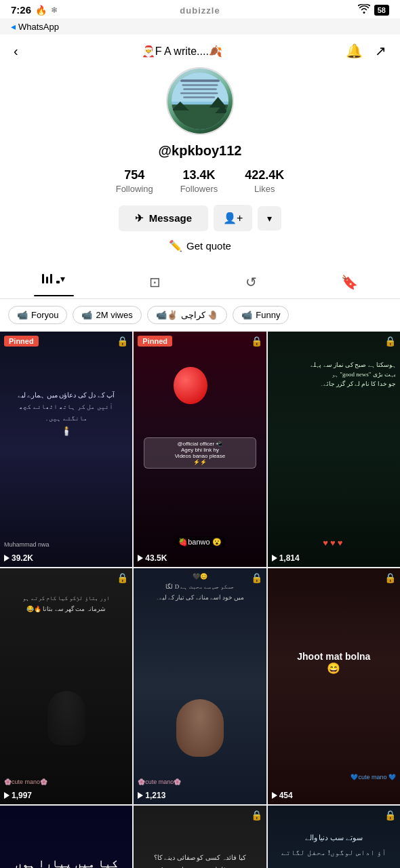 Image resolution: width=400 pixels, height=868 pixels. Describe the element at coordinates (22, 341) in the screenshot. I see `pinned-badge-1: Pinned` at that location.